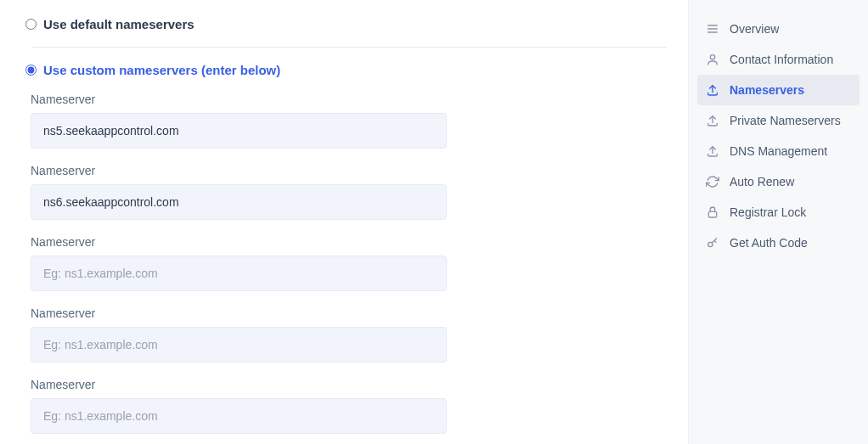 This screenshot has height=444, width=868. Describe the element at coordinates (348, 406) in the screenshot. I see `nameserver-field-5: Nameserver` at that location.